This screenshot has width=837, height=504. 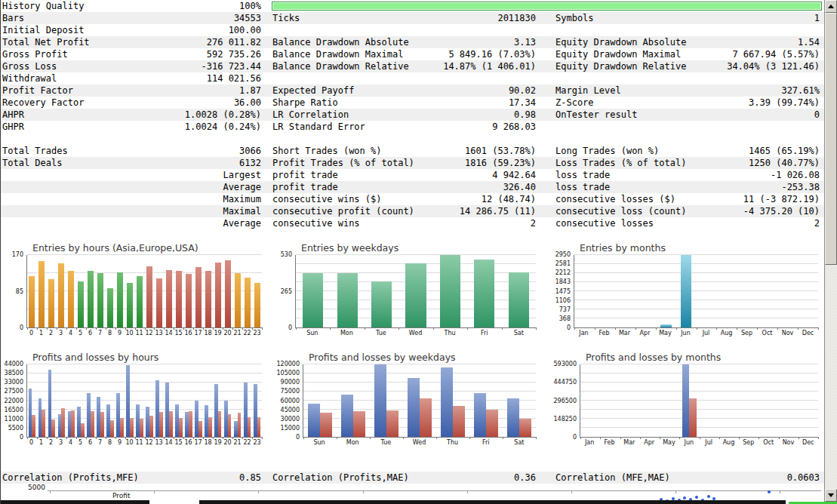 I want to click on stat-cell: Gross Profit592 735.26, so click(x=134, y=54).